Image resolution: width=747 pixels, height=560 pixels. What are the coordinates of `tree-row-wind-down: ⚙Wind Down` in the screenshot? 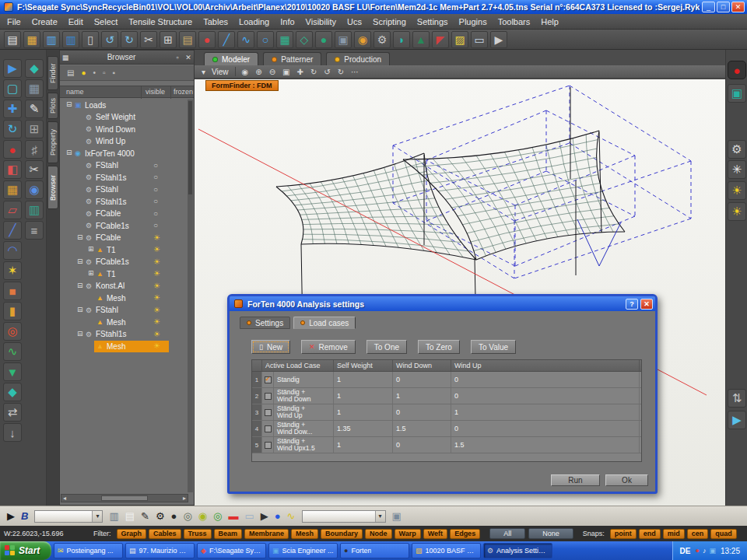 It's located at (127, 130).